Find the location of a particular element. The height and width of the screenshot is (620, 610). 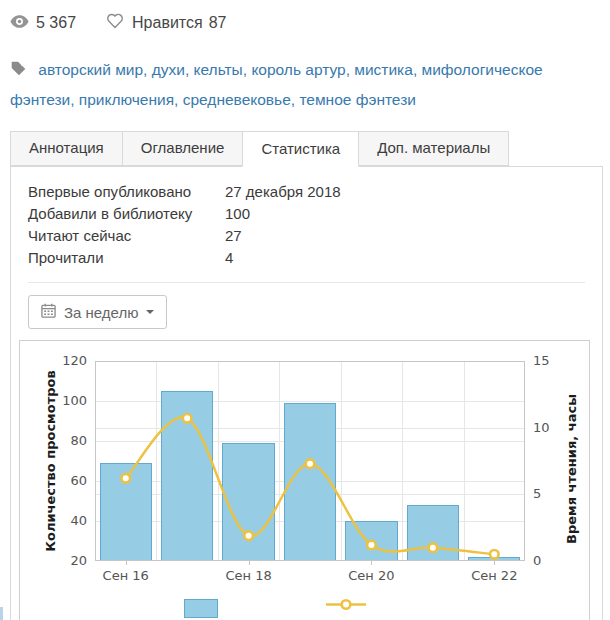

x-tick-label: Сен 20 is located at coordinates (372, 576).